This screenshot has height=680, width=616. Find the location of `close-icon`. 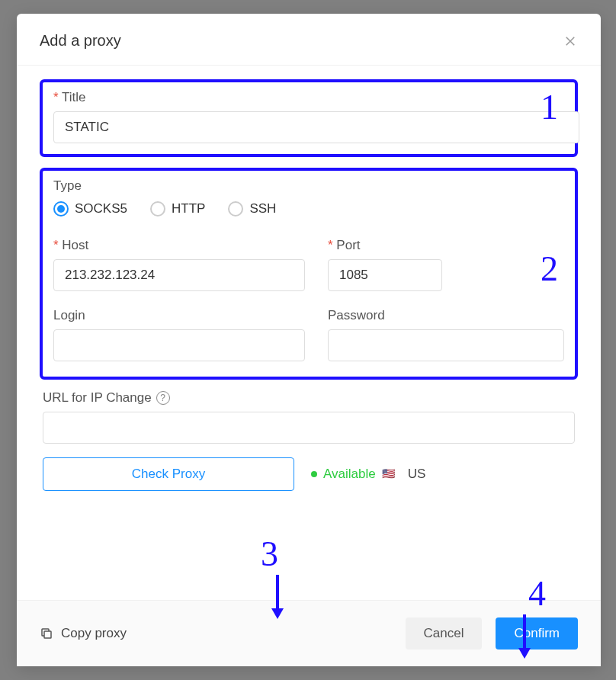

close-icon is located at coordinates (570, 41).